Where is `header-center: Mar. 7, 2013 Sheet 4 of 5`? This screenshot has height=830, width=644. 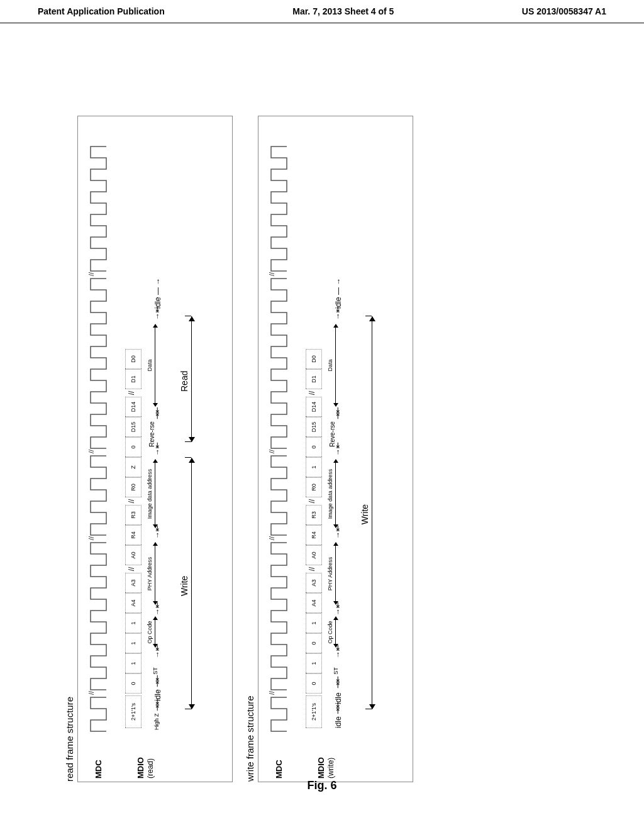
header-center: Mar. 7, 2013 Sheet 4 of 5 is located at coordinates (343, 11).